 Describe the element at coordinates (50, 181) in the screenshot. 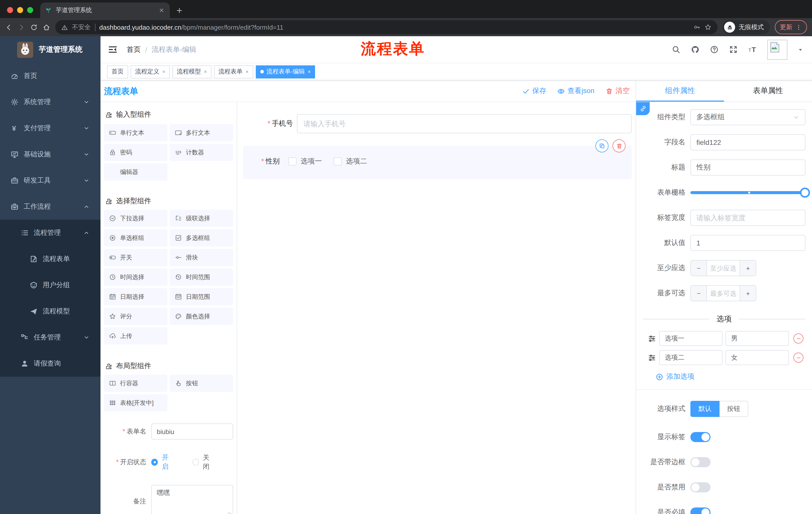

I see `sidebar-item: 研发工具` at that location.